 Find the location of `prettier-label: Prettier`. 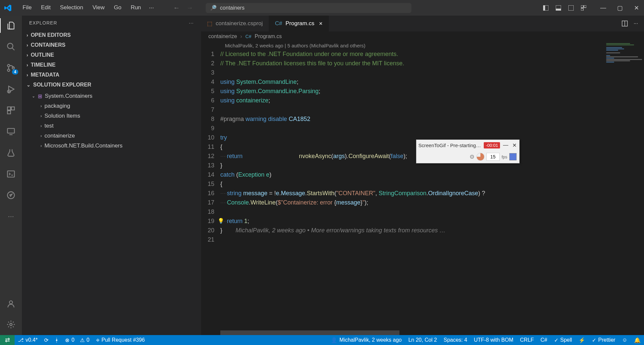

prettier-label: Prettier is located at coordinates (607, 340).